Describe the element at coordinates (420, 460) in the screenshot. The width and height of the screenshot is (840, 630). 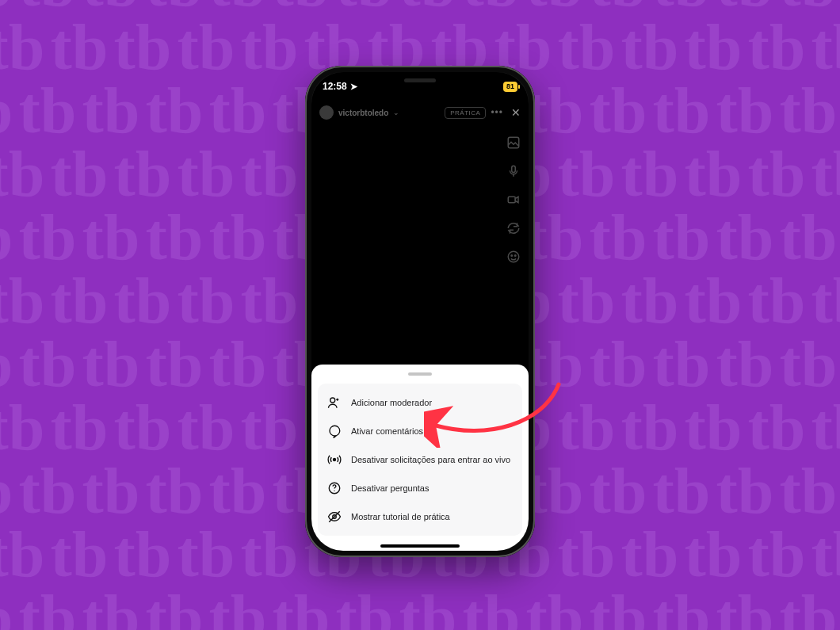
I see `options-card: Adicionar moderador Ativar comentários D…` at that location.